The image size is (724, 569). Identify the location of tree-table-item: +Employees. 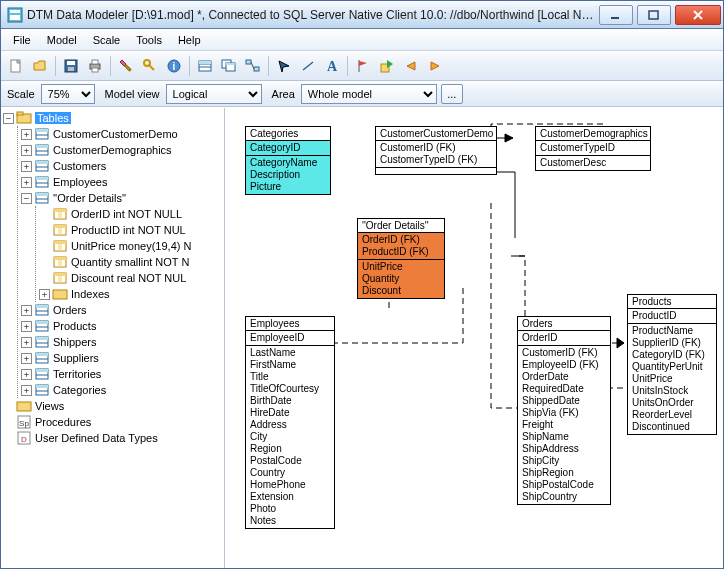
(122, 182).